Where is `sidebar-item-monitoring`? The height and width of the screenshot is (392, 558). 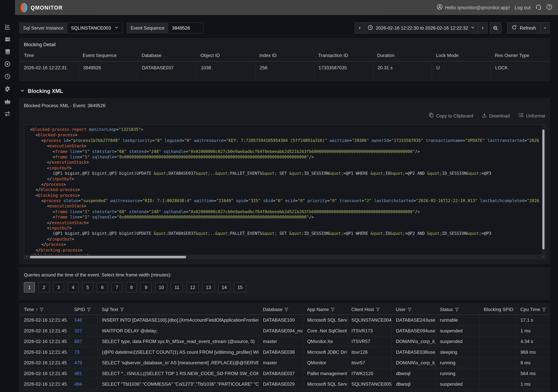
sidebar-item-monitoring is located at coordinates (8, 65).